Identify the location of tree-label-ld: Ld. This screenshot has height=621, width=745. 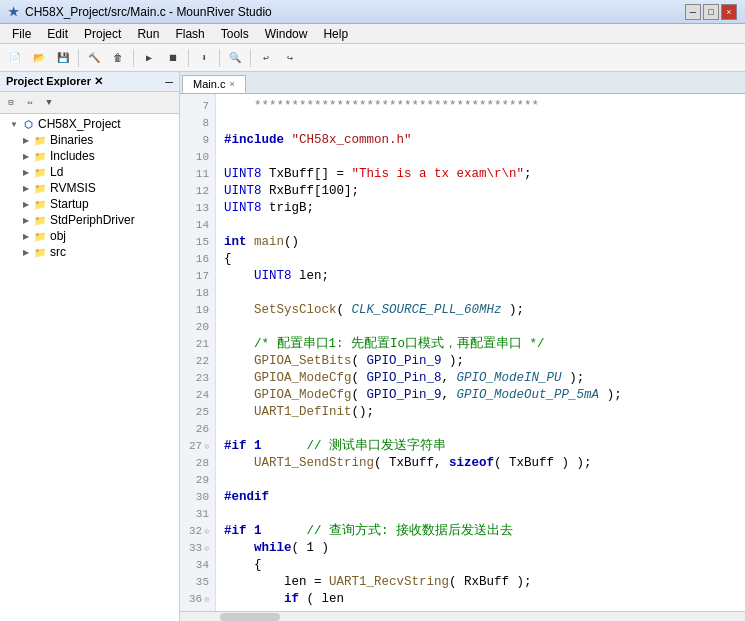
(56, 172).